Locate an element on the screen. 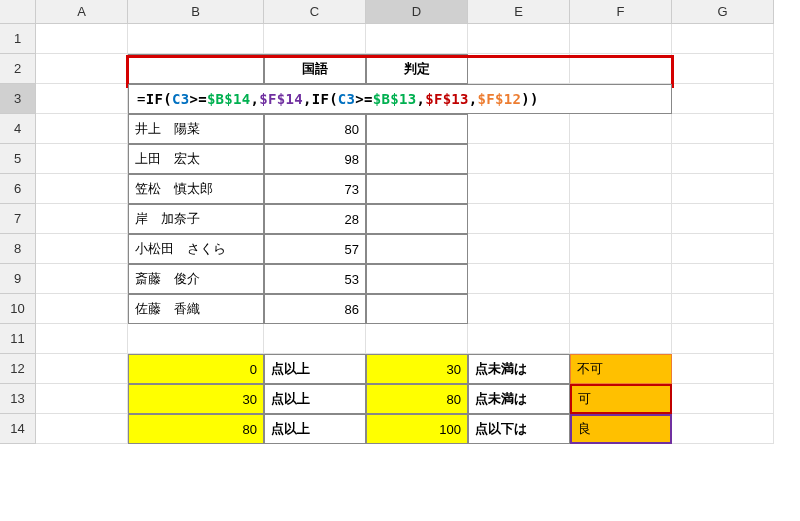 The image size is (800, 521). col-header-d: D is located at coordinates (417, 12).